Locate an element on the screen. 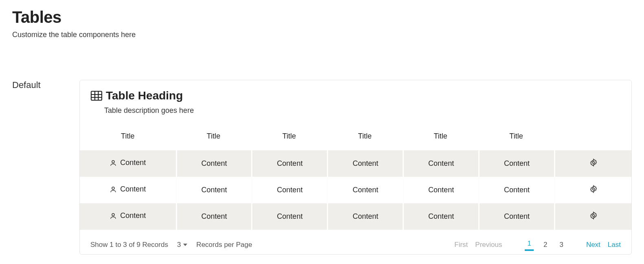 This screenshot has height=264, width=644. page-subtitle: Customize the table components here is located at coordinates (322, 35).